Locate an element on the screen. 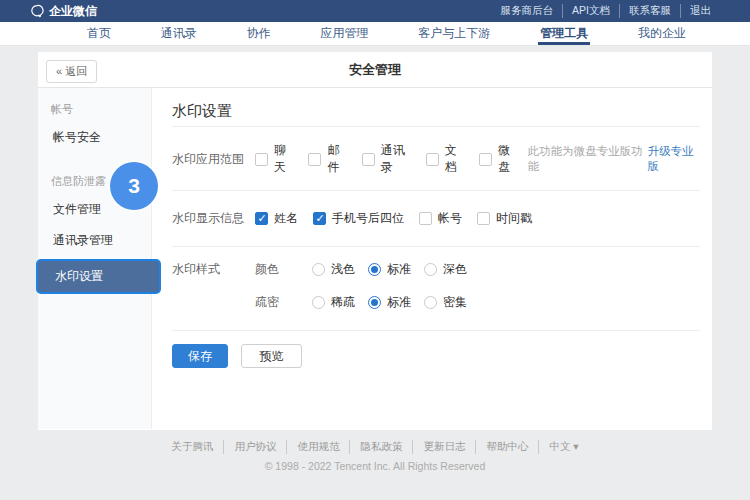 The height and width of the screenshot is (500, 750). page-footer: 关于腾讯 用户协议 使用规范 隐私政策 更新日志 帮助中心 中文 ▾ © 199… is located at coordinates (375, 456).